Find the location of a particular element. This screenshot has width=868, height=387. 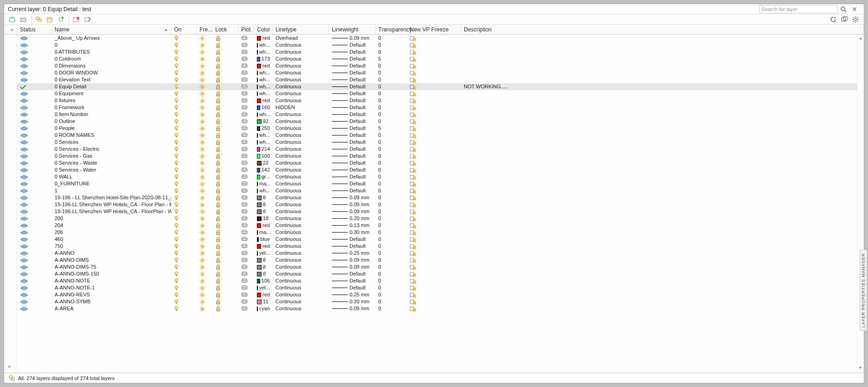

layer-row: 0 Services - Waste22ContinuousDefault0 is located at coordinates (437, 163).